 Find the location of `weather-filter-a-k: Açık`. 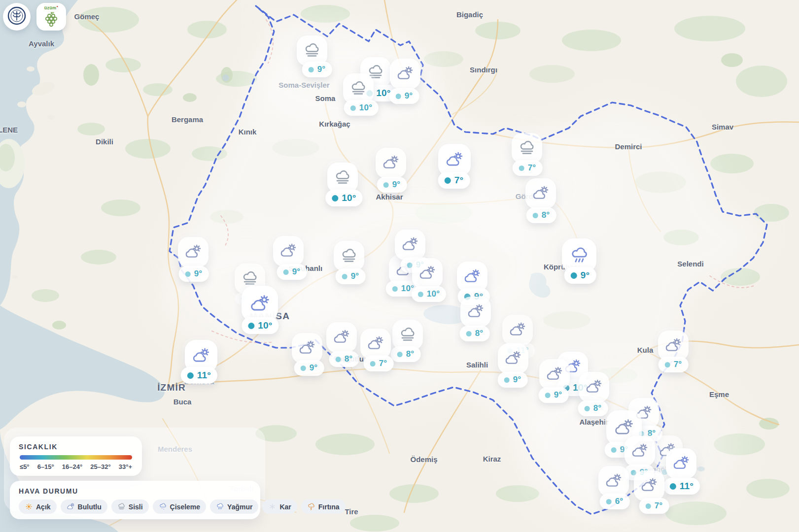

weather-filter-a-k: Açık is located at coordinates (37, 506).